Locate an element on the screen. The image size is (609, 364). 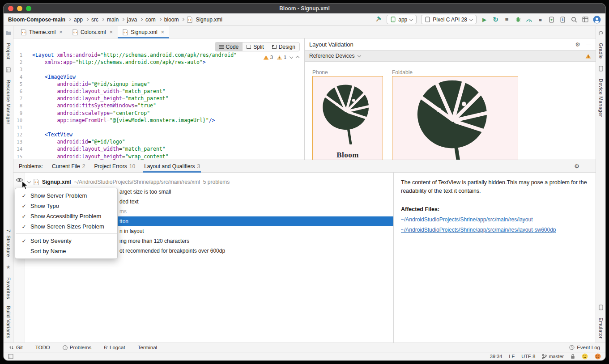
code-line: 9 android:scaleType="centerCrop" is located at coordinates (159, 113).